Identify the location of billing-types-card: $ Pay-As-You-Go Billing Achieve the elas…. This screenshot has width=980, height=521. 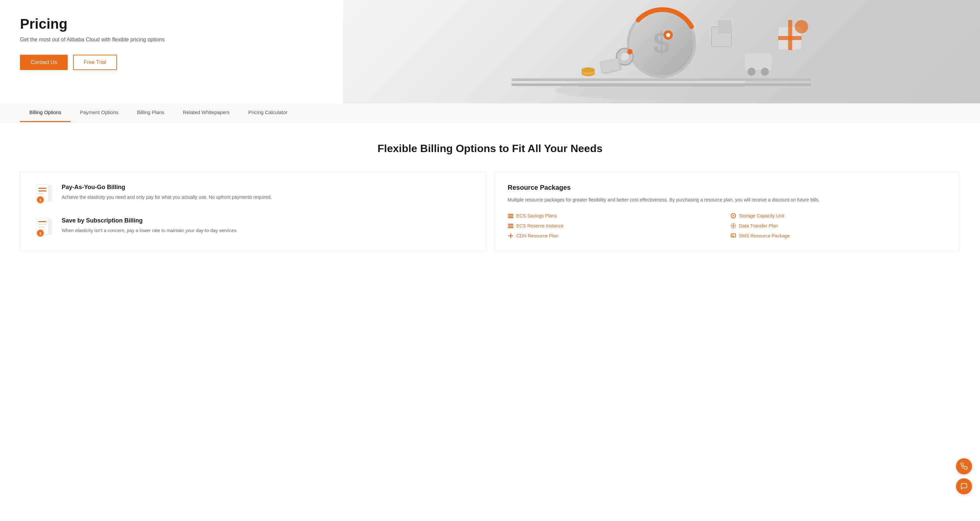
(253, 211).